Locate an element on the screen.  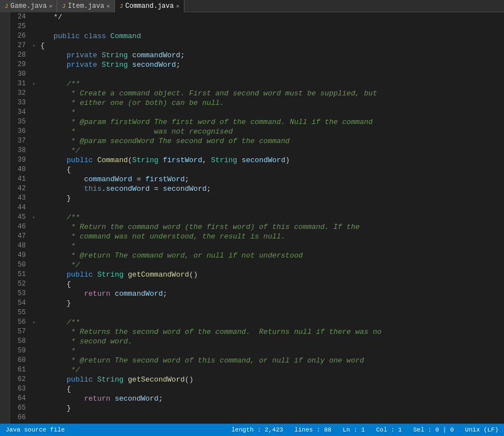
code-line: public class Command is located at coordinates (271, 36).